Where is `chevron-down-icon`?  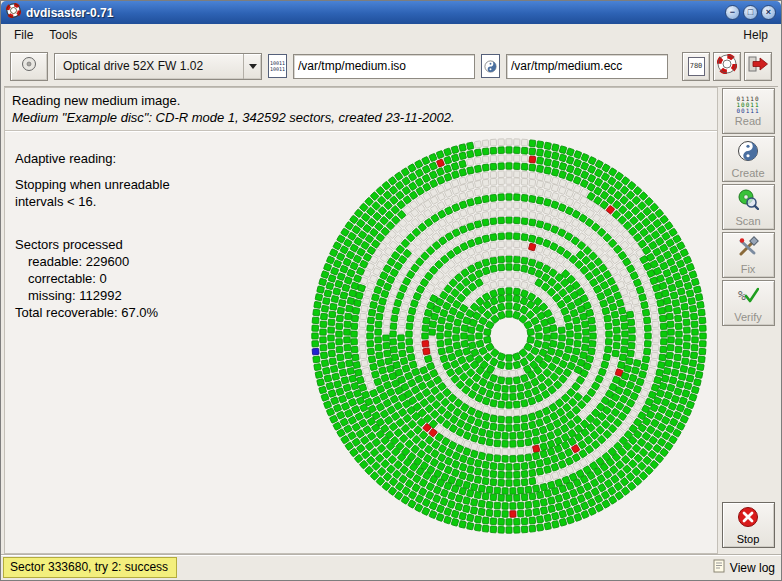
chevron-down-icon is located at coordinates (253, 66).